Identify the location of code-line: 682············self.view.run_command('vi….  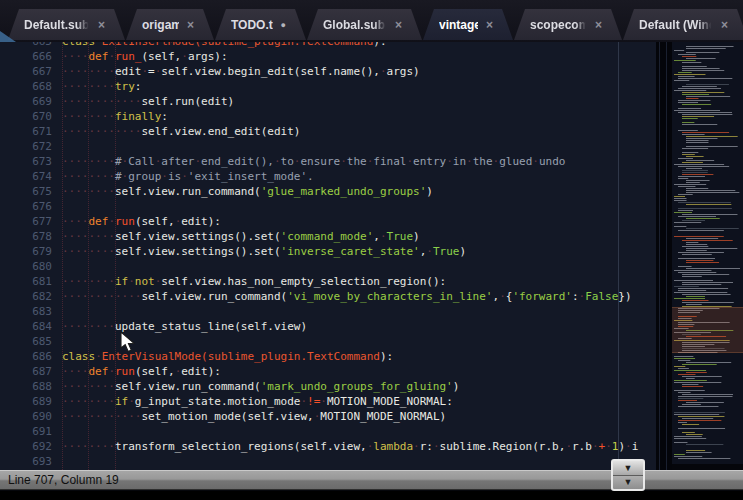
(328, 296).